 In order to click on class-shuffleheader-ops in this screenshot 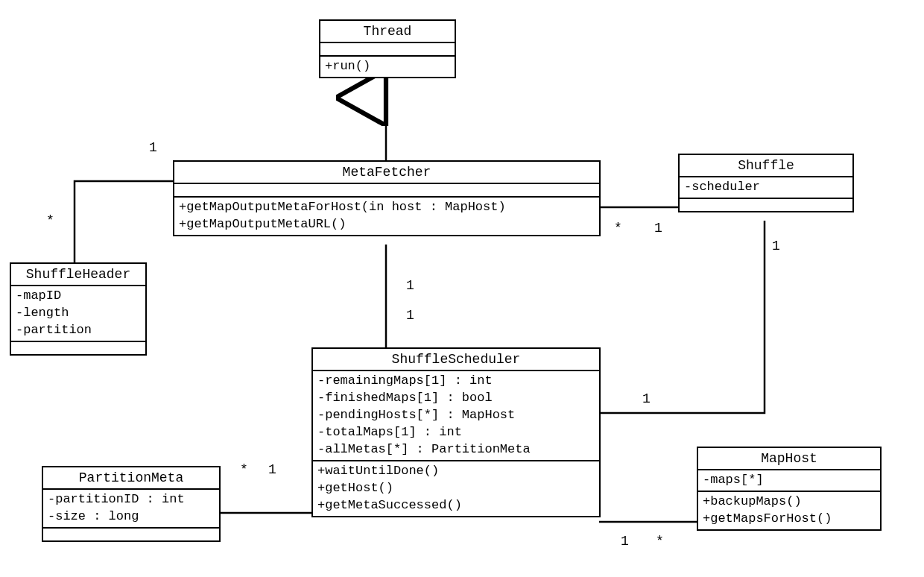, I will do `click(78, 348)`.